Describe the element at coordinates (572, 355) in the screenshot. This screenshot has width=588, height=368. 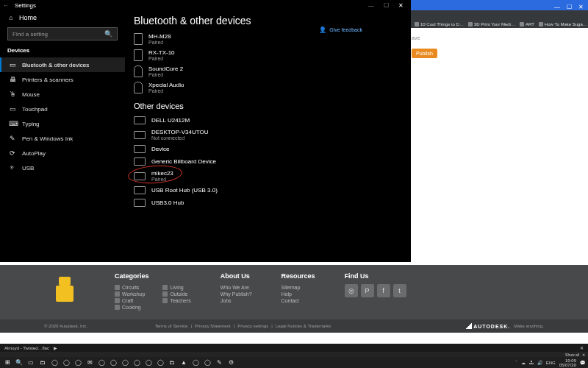
I see `showall-button: Show all` at that location.